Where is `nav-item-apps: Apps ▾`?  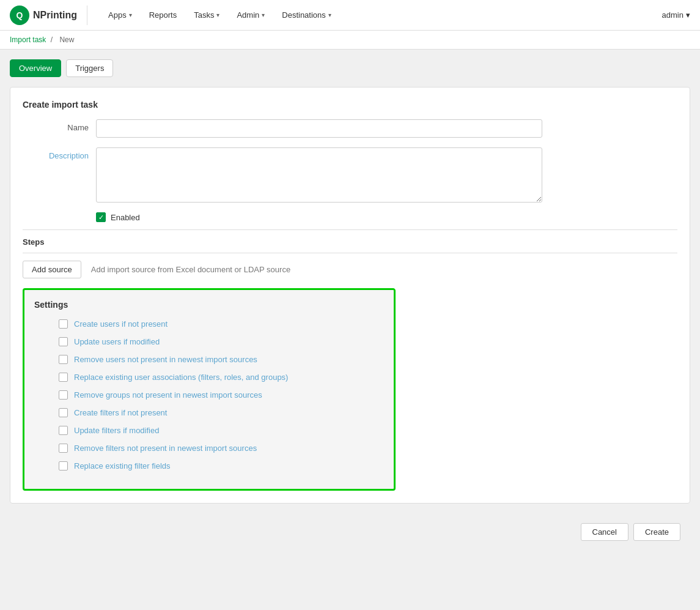
nav-item-apps: Apps ▾ is located at coordinates (120, 15).